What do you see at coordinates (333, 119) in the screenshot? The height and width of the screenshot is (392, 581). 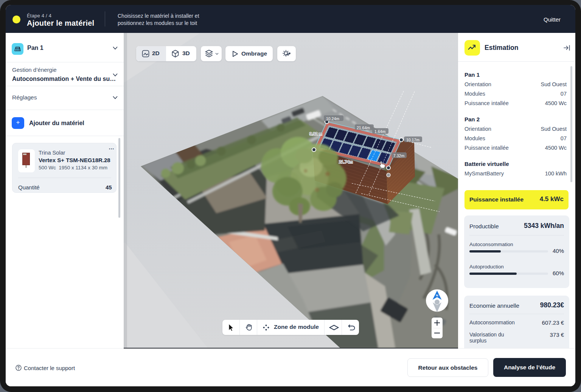 I see `svg-text: 10.24m` at bounding box center [333, 119].